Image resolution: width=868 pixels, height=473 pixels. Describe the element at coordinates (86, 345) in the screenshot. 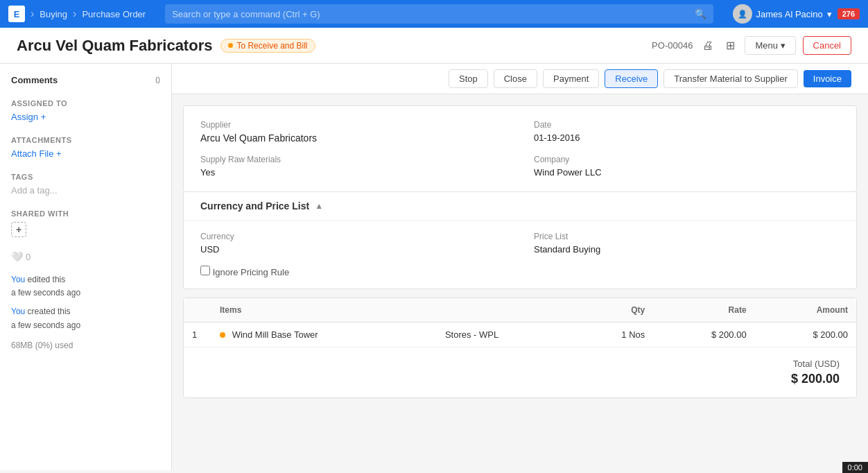

I see `storage-usage: 68MB (0%) used` at that location.